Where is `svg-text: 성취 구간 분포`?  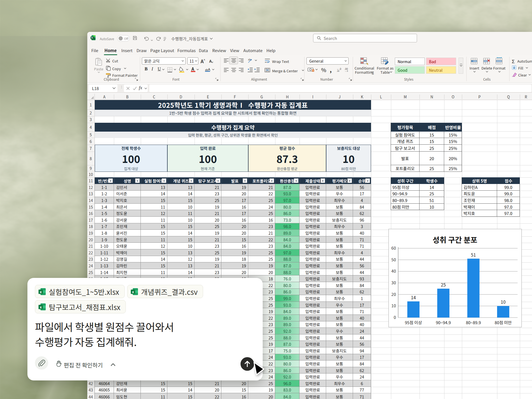
svg-text: 성취 구간 분포 is located at coordinates (455, 239).